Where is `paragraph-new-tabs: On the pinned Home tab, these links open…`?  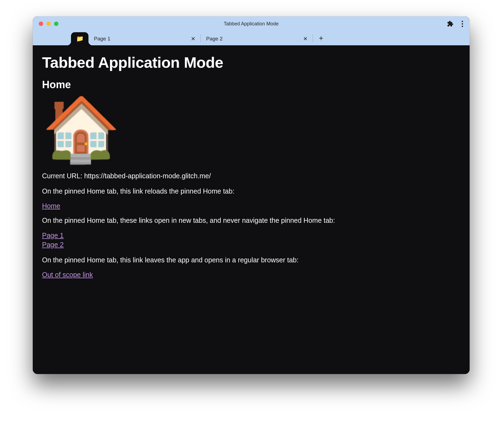 paragraph-new-tabs: On the pinned Home tab, these links open… is located at coordinates (251, 221).